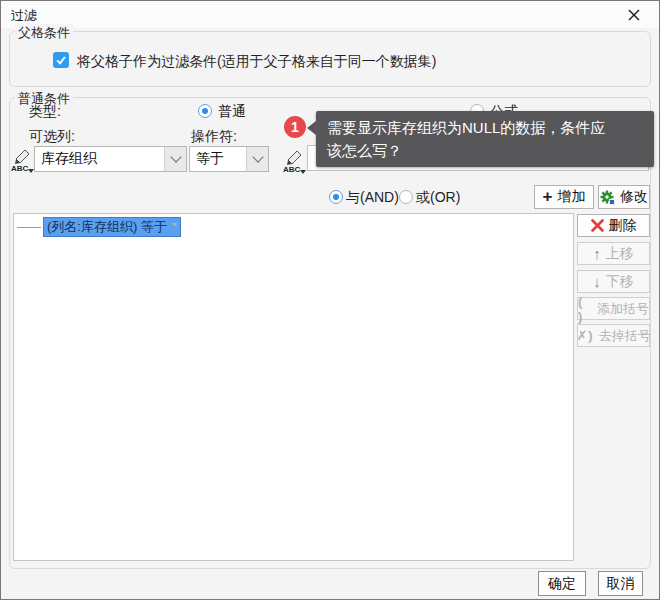 The width and height of the screenshot is (660, 600). What do you see at coordinates (29, 228) in the screenshot?
I see `tree-connector` at bounding box center [29, 228].